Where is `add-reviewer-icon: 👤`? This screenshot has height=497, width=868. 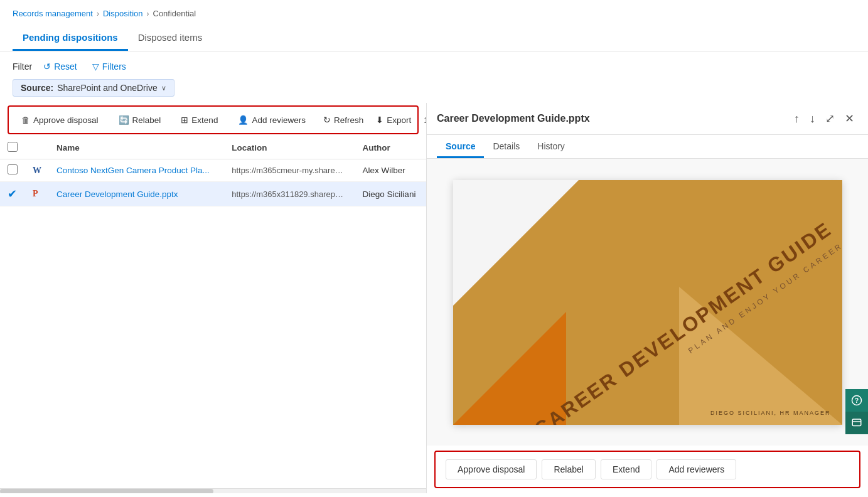
add-reviewer-icon: 👤 is located at coordinates (244, 120).